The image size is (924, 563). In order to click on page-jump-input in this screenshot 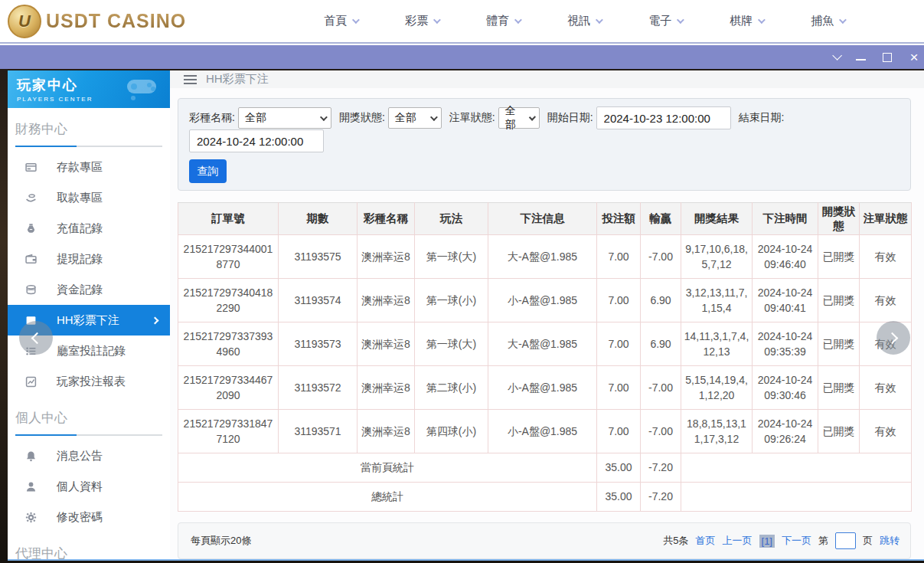, I will do `click(845, 541)`.